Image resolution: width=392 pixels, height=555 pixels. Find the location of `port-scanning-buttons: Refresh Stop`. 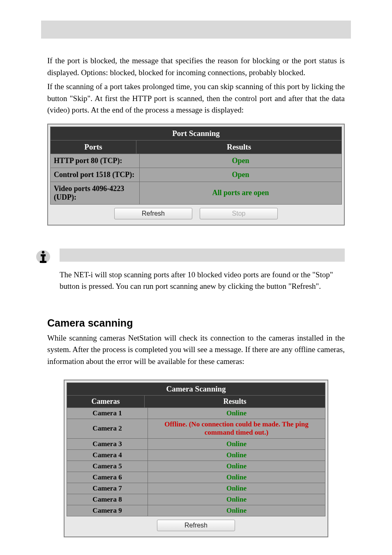

port-scanning-buttons: Refresh Stop is located at coordinates (196, 214).